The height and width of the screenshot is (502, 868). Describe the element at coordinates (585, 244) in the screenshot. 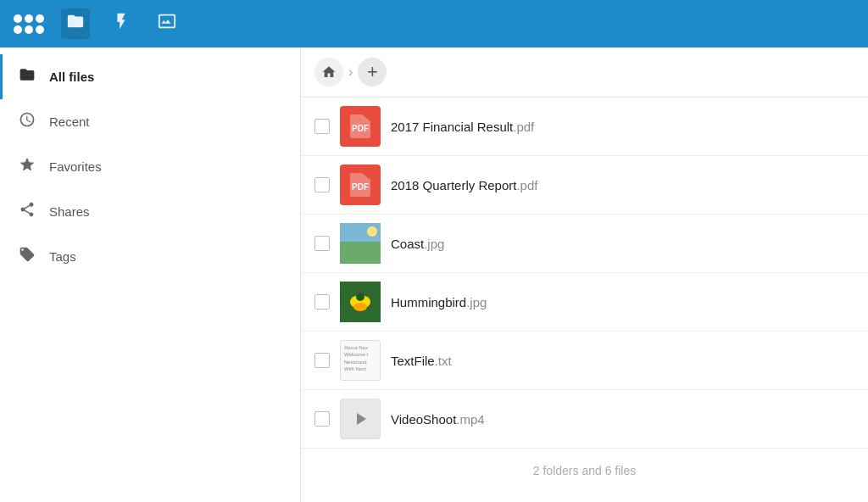

I see `table-row: Coast.jpg` at that location.